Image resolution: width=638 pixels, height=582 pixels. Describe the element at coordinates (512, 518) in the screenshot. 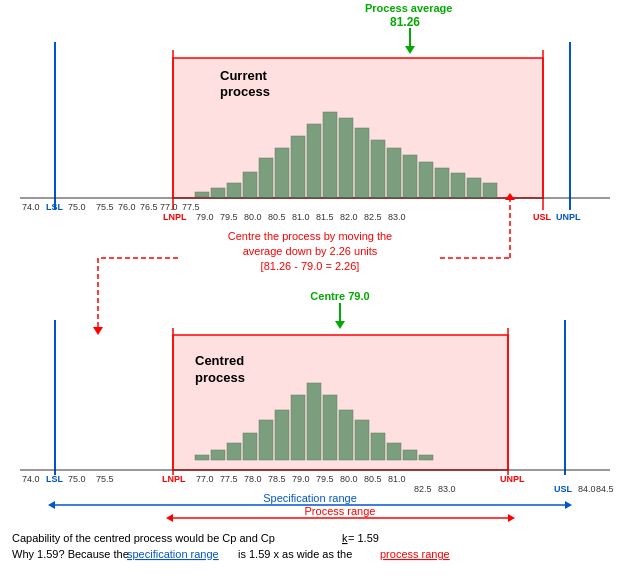

I see `process-range-arrow-right` at that location.